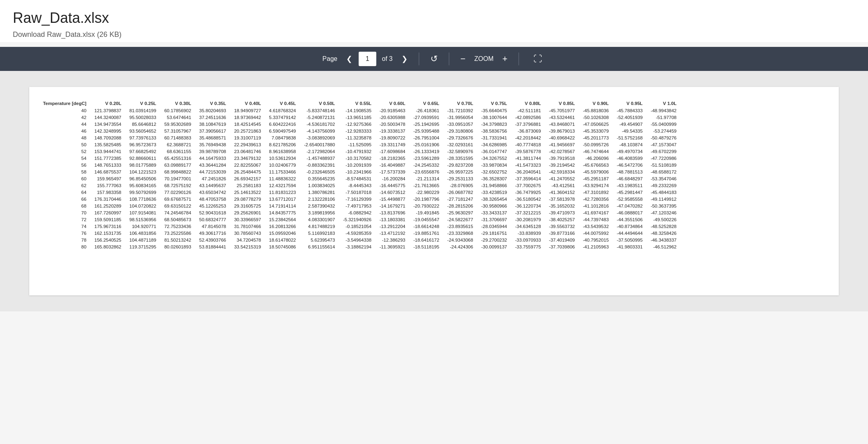  What do you see at coordinates (357, 206) in the screenshot?
I see `cell-14-8: -7.49717953` at bounding box center [357, 206].